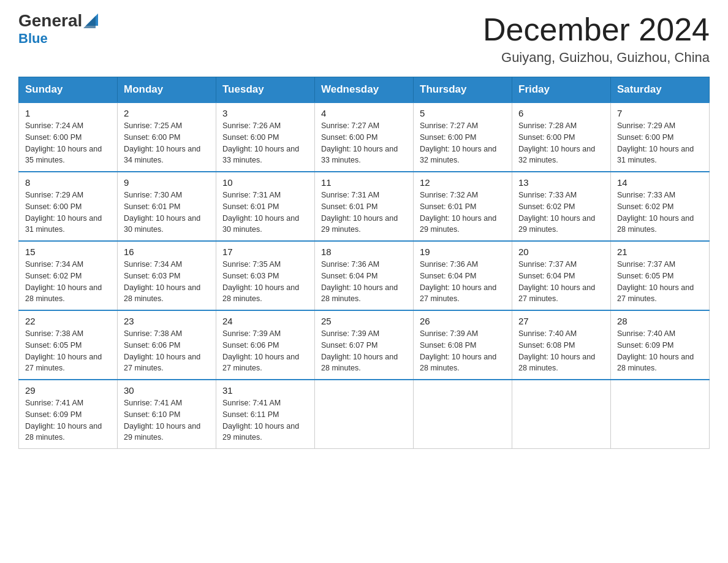 The width and height of the screenshot is (728, 563). Describe the element at coordinates (364, 321) in the screenshot. I see `day-number: 25` at that location.